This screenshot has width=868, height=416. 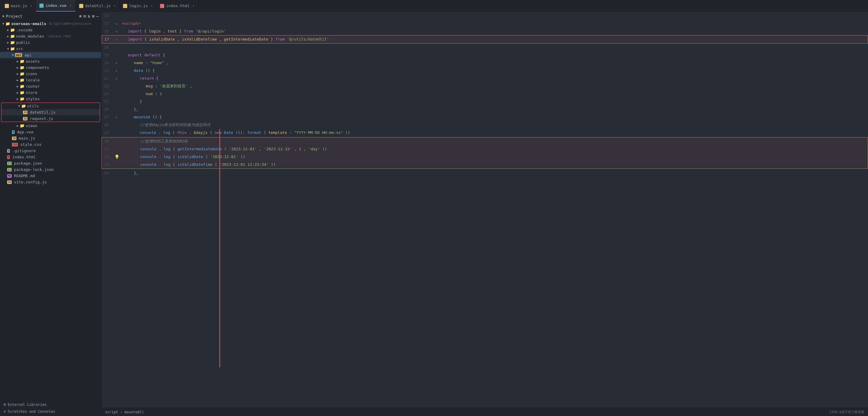 What do you see at coordinates (485, 94) in the screenshot?
I see `code-line-24: 24 num : 1` at bounding box center [485, 94].